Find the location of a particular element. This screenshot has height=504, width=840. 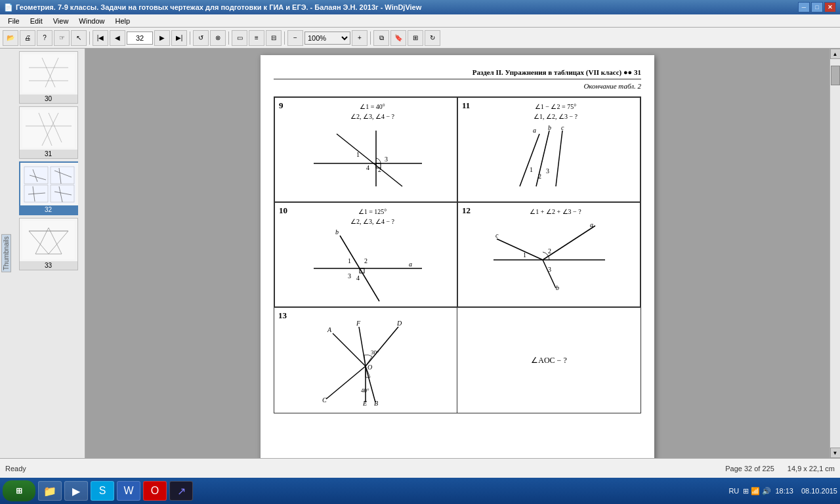

thumbnail-item-31: 31 is located at coordinates (49, 133).